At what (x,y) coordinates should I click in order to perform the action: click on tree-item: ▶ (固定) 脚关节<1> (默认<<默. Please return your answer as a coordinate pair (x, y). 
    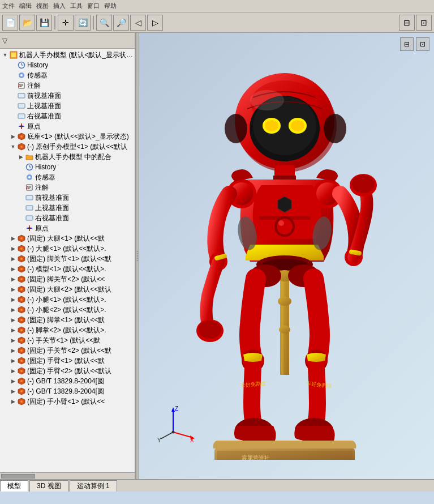
    Looking at the image, I should click on (67, 259).